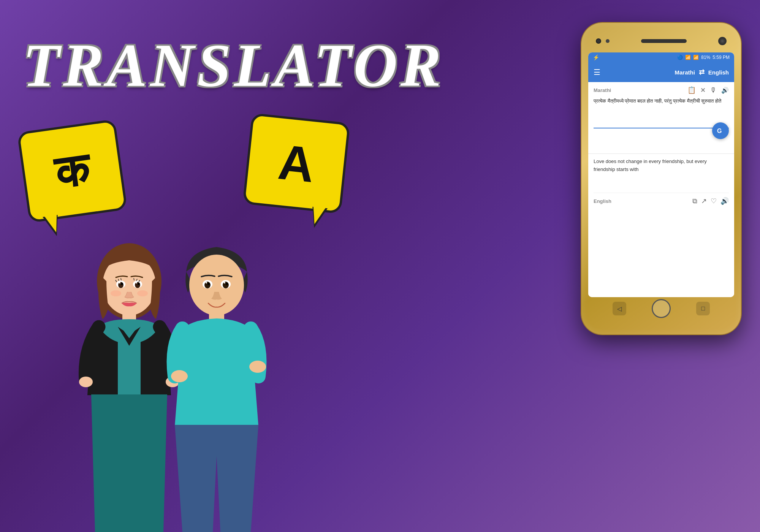  I want to click on microphone-icon: 🎙, so click(713, 90).